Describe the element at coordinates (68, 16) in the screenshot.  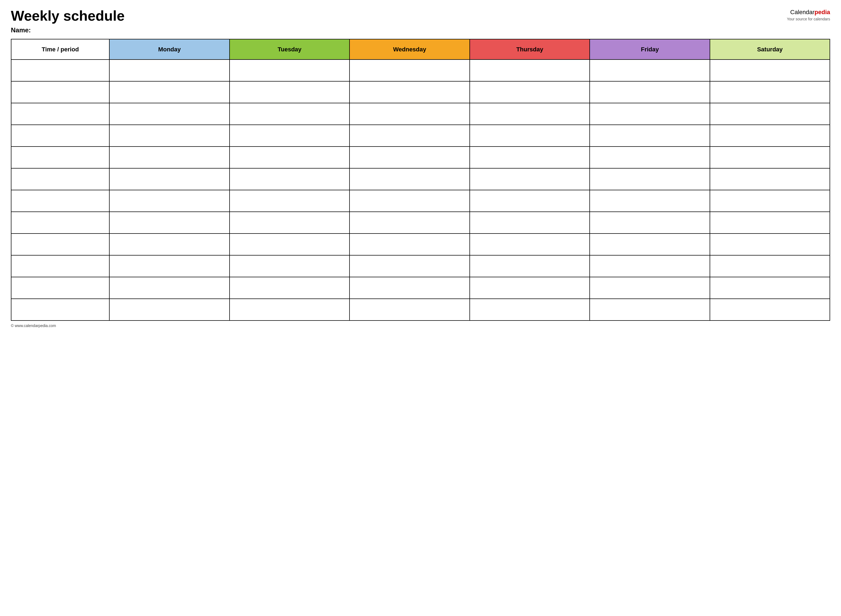
I see `page-title: Weekly schedule` at that location.